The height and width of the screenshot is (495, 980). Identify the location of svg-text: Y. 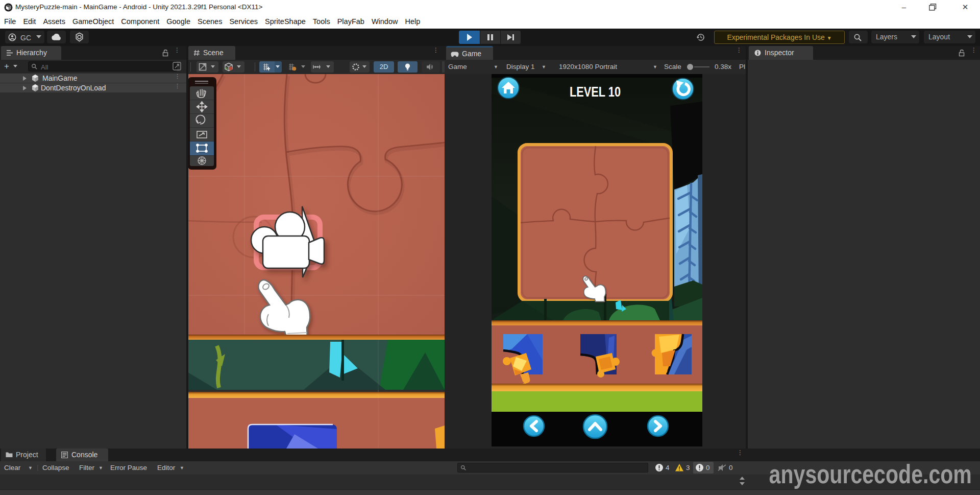
(268, 69).